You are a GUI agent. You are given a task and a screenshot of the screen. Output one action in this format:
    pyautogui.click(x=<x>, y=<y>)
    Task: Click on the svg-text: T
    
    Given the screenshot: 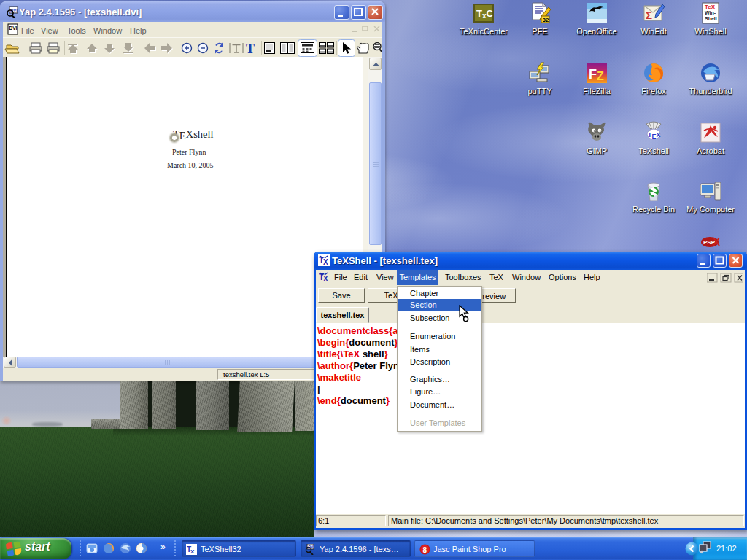 What is the action you would take?
    pyautogui.click(x=250, y=49)
    